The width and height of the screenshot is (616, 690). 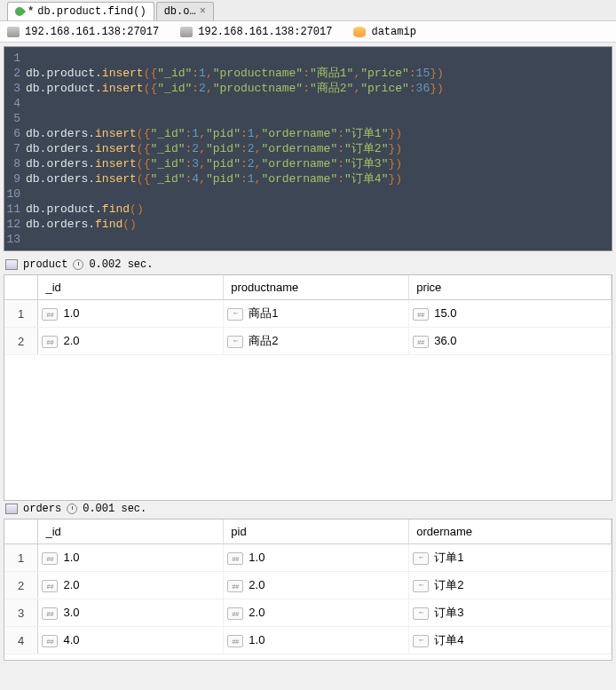 I want to click on result-name: product, so click(x=45, y=265).